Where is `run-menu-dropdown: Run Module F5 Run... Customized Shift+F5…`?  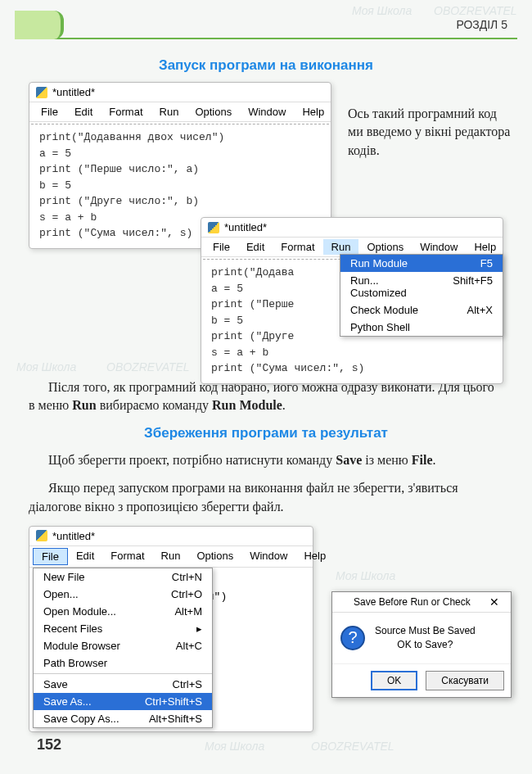 run-menu-dropdown: Run Module F5 Run... Customized Shift+F5… is located at coordinates (422, 295).